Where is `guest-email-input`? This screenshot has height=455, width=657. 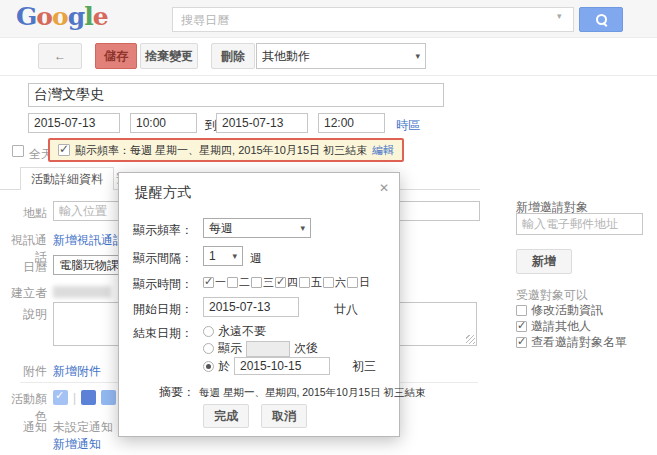
guest-email-input is located at coordinates (580, 224).